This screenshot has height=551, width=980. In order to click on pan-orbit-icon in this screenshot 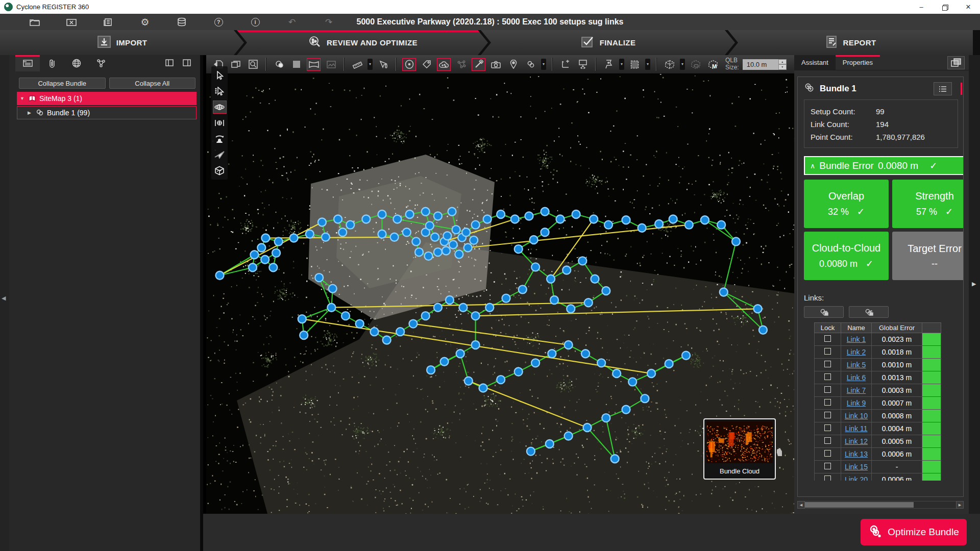, I will do `click(219, 123)`.